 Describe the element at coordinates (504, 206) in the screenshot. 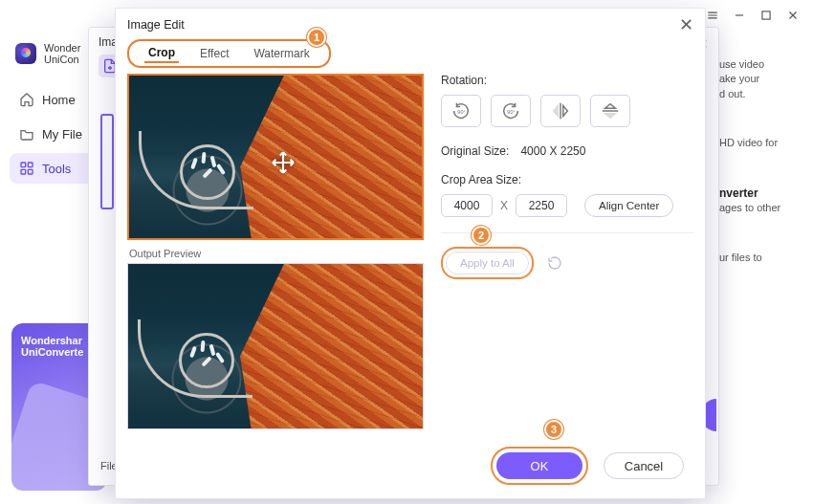

I see `x-separator: X` at that location.